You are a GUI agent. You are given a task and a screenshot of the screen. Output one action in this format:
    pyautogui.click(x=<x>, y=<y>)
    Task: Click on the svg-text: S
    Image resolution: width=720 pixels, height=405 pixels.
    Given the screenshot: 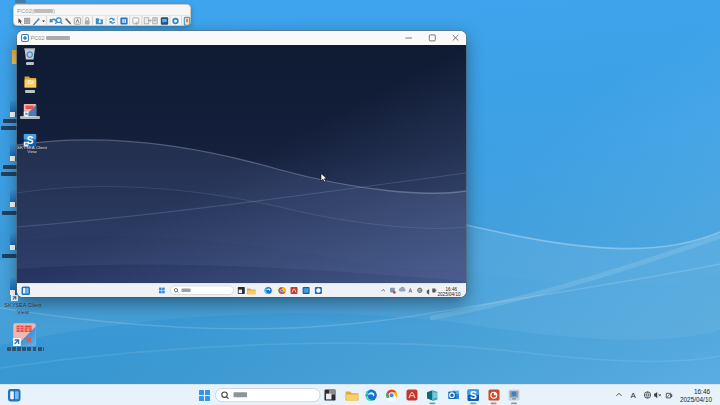 What is the action you would take?
    pyautogui.click(x=474, y=395)
    